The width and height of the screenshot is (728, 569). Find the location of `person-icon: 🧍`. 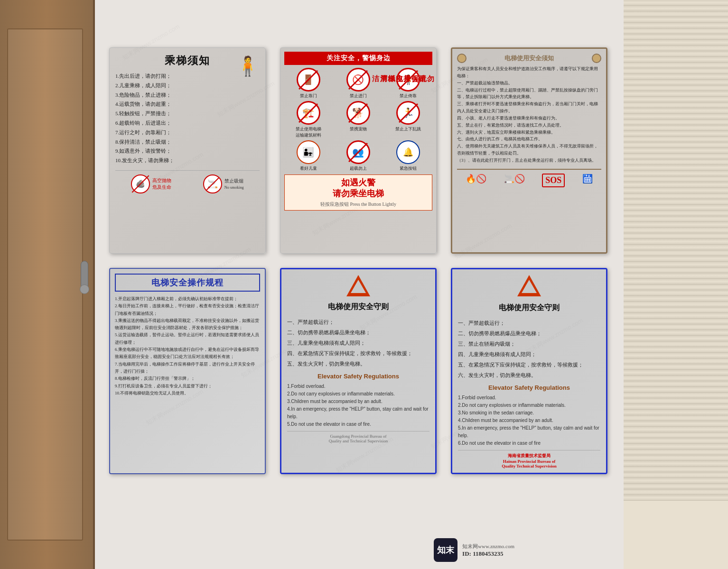

person-icon: 🧍 is located at coordinates (248, 66).